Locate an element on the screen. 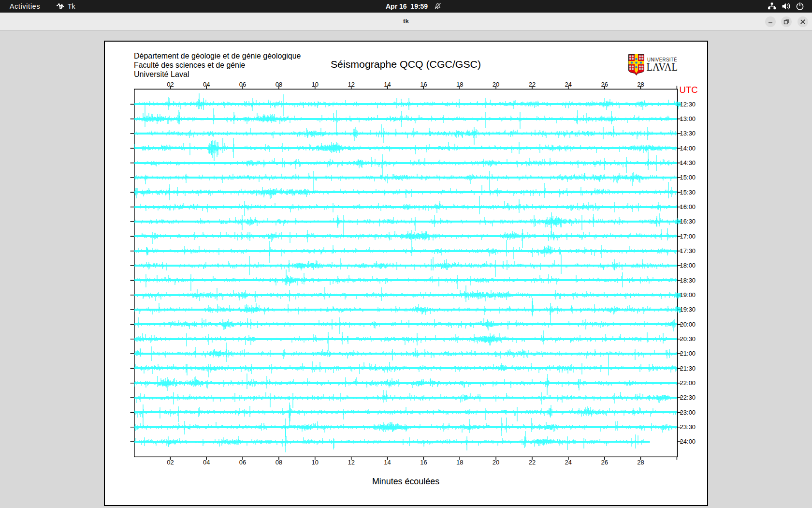 This screenshot has height=508, width=812. svg-text: LAVAL is located at coordinates (662, 67).